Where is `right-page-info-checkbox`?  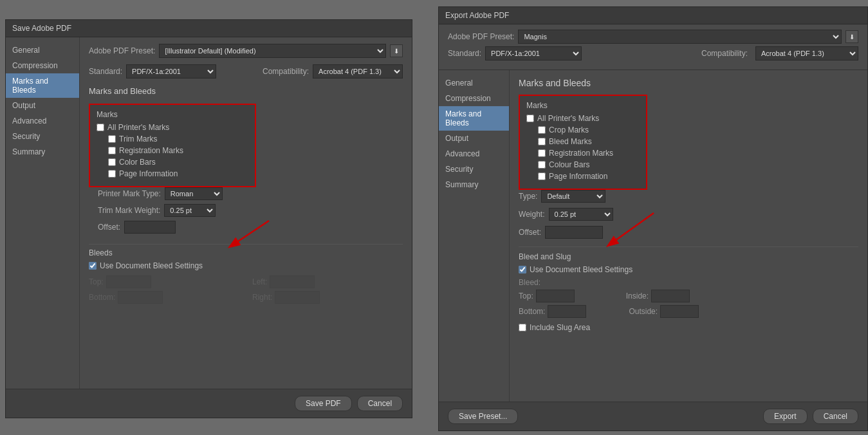
right-page-info-checkbox is located at coordinates (542, 176).